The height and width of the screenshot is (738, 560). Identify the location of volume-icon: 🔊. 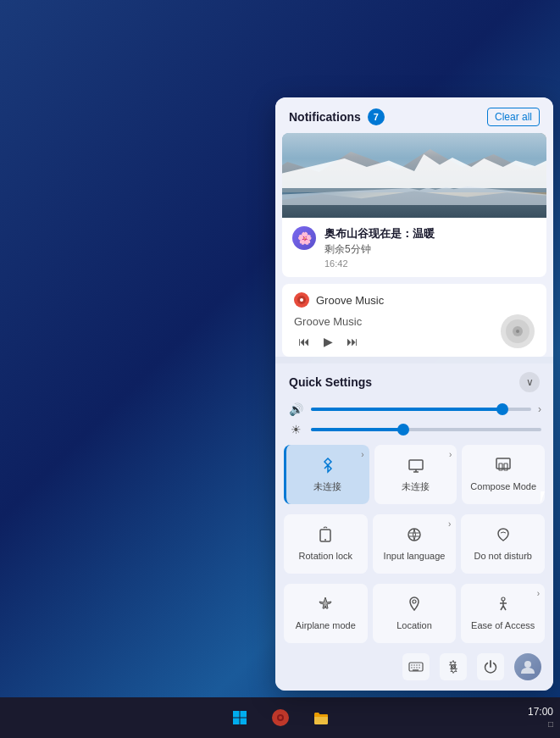
(296, 409).